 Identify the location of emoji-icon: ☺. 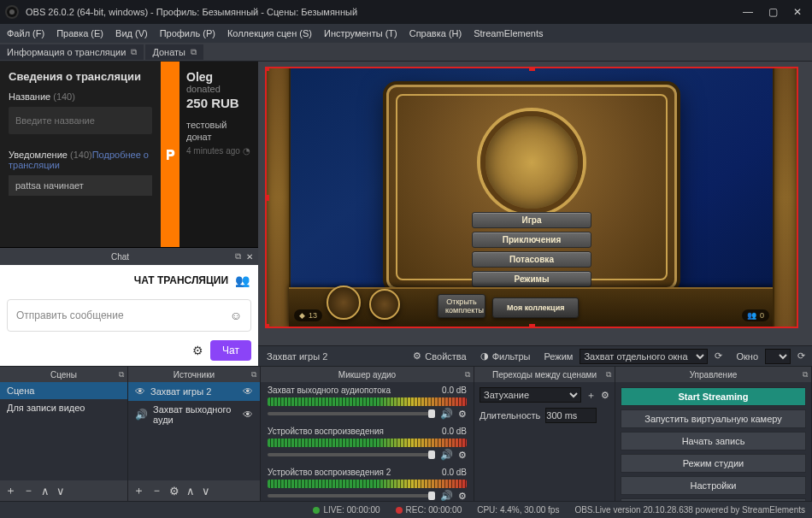
(236, 315).